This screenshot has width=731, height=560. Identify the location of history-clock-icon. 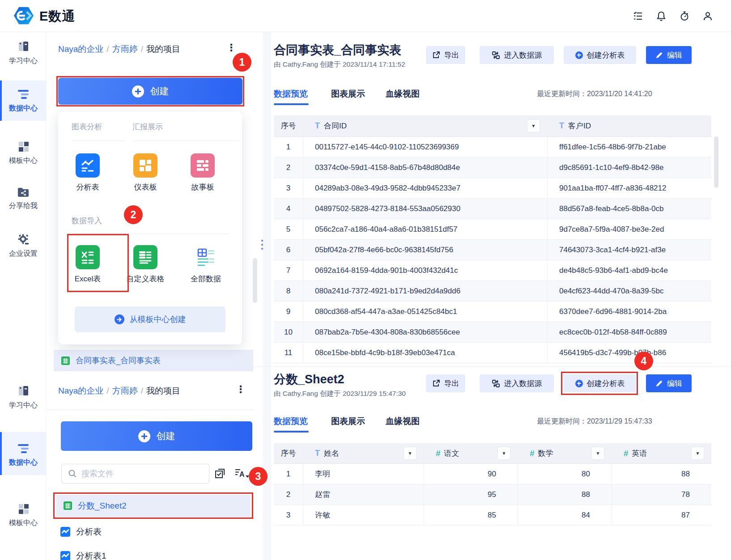
(684, 16).